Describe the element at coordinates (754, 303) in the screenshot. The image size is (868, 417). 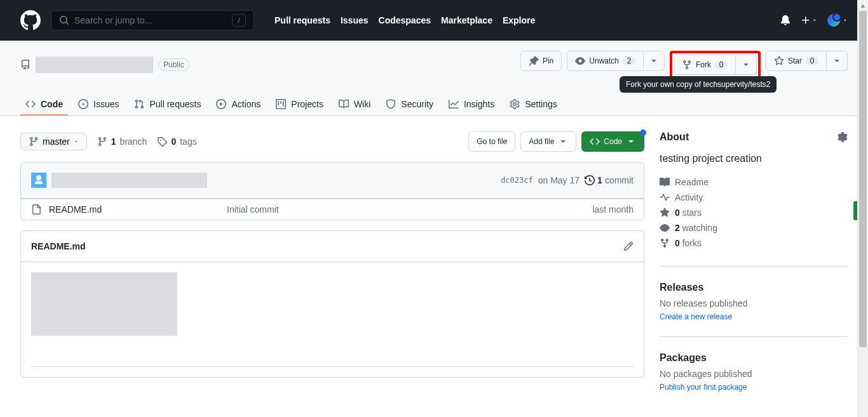
I see `releases-none: No releases published` at that location.